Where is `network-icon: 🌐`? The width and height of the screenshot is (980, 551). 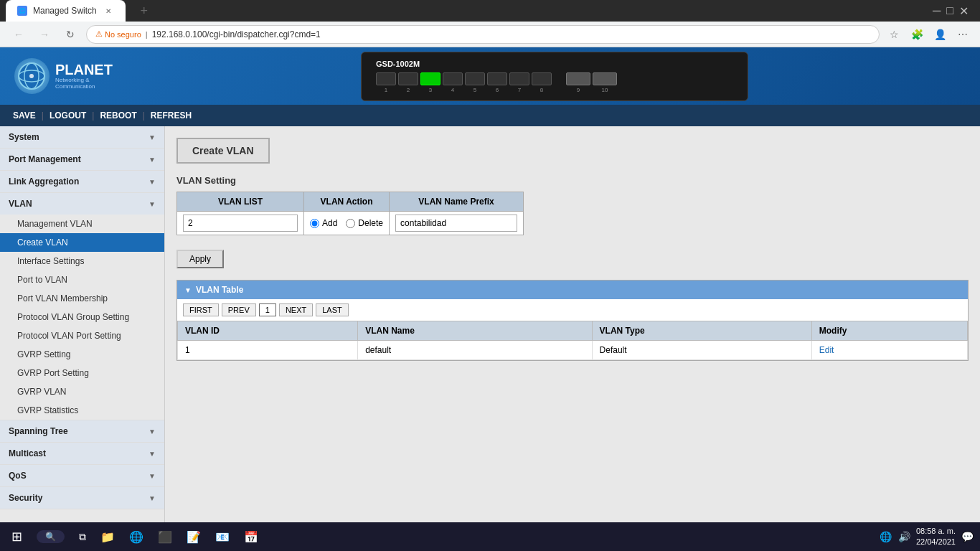
network-icon: 🌐 is located at coordinates (886, 537).